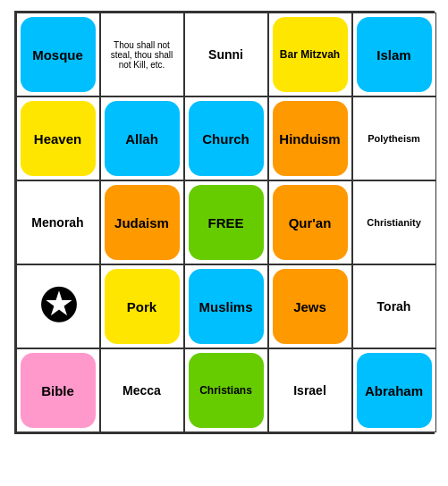 This screenshot has width=448, height=486. I want to click on cell-text-r1-c0: Heaven, so click(57, 139).